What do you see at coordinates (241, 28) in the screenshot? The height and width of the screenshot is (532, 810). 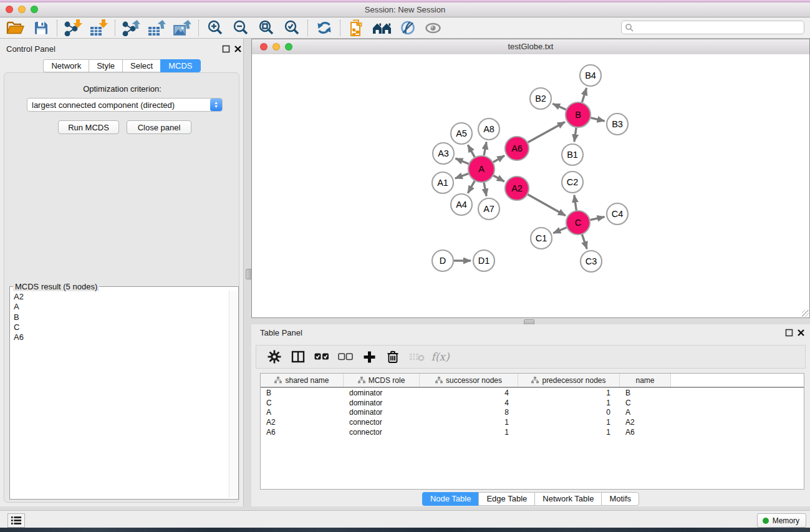 I see `zoom-out-icon` at bounding box center [241, 28].